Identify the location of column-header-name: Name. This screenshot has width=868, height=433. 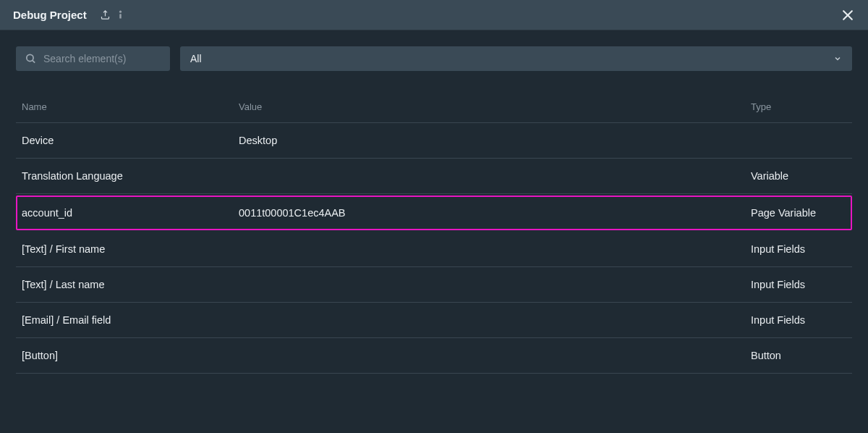
(130, 107).